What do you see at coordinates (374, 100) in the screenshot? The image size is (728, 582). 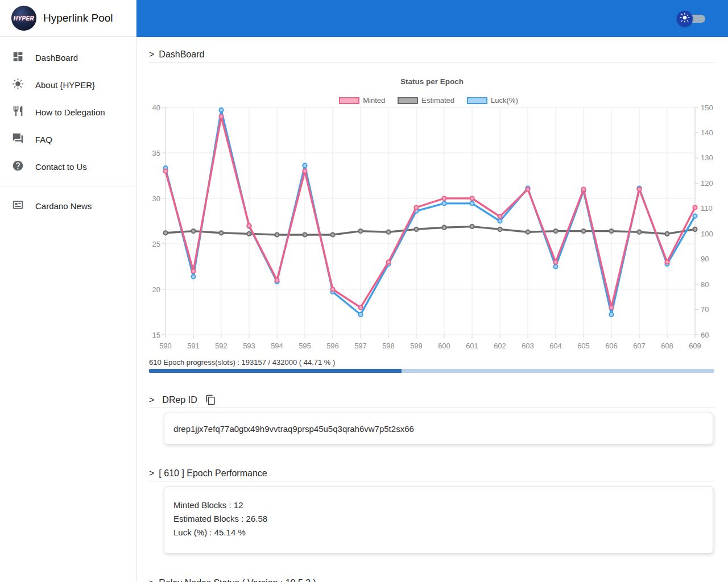 I see `legend-label: Minted` at bounding box center [374, 100].